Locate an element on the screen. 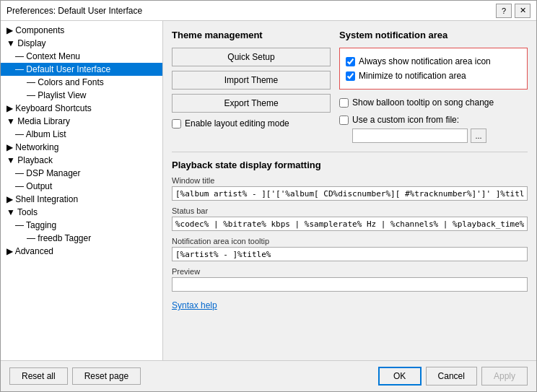  enable-layout-label: Enable layout editing mode is located at coordinates (237, 123).